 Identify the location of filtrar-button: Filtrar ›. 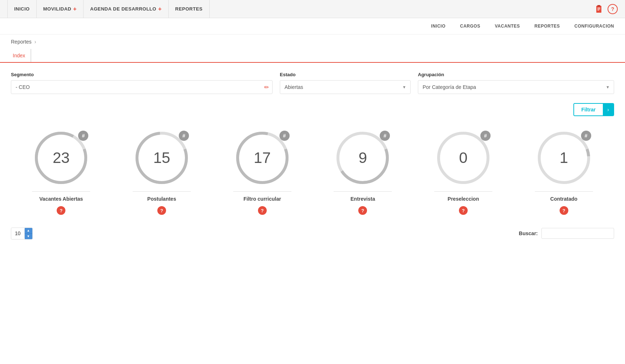
(594, 110).